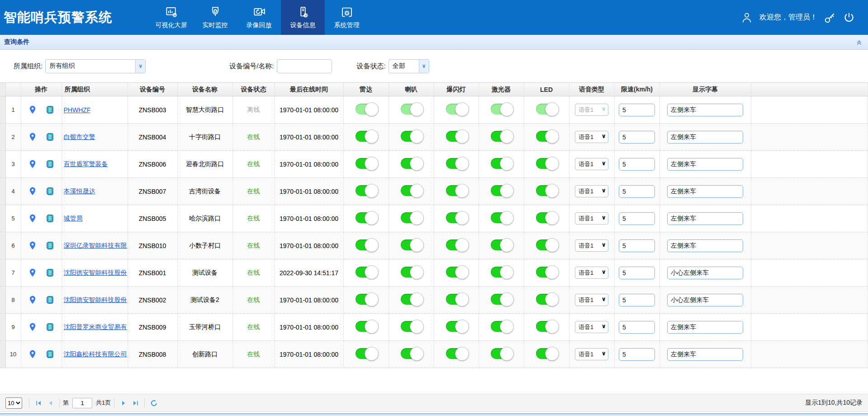 This screenshot has width=868, height=416. Describe the element at coordinates (80, 137) in the screenshot. I see `org-link: 白银市交警` at that location.